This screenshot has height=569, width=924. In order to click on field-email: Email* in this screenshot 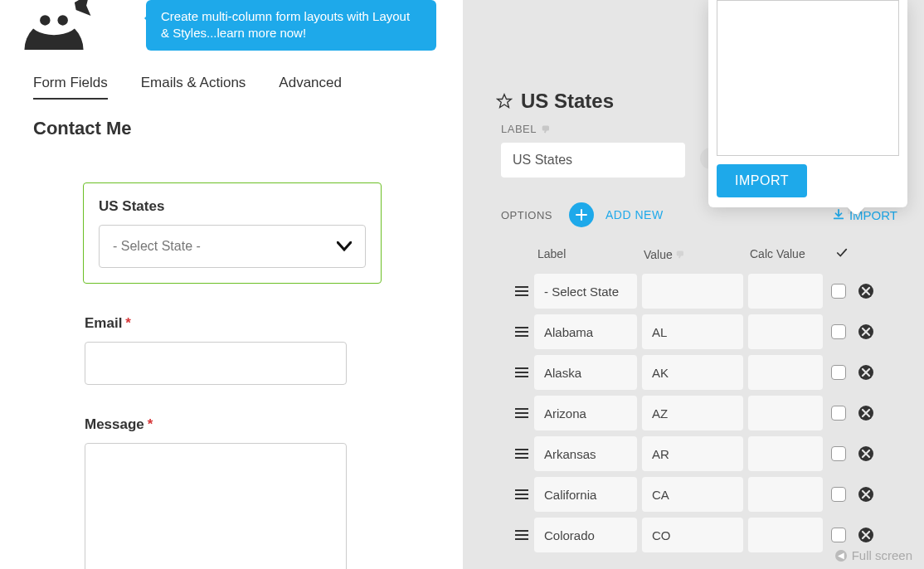, I will do `click(232, 350)`.